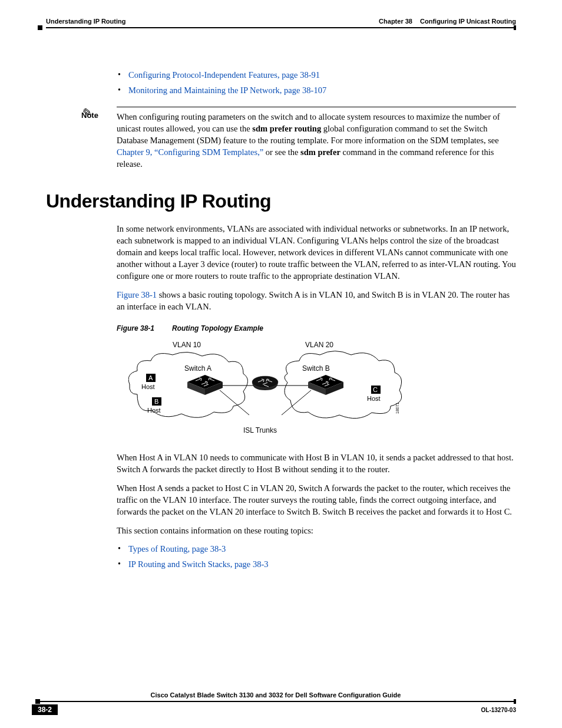 This screenshot has width=562, height=728. Describe the element at coordinates (86, 21) in the screenshot. I see `header-section: Understanding IP Routing` at that location.